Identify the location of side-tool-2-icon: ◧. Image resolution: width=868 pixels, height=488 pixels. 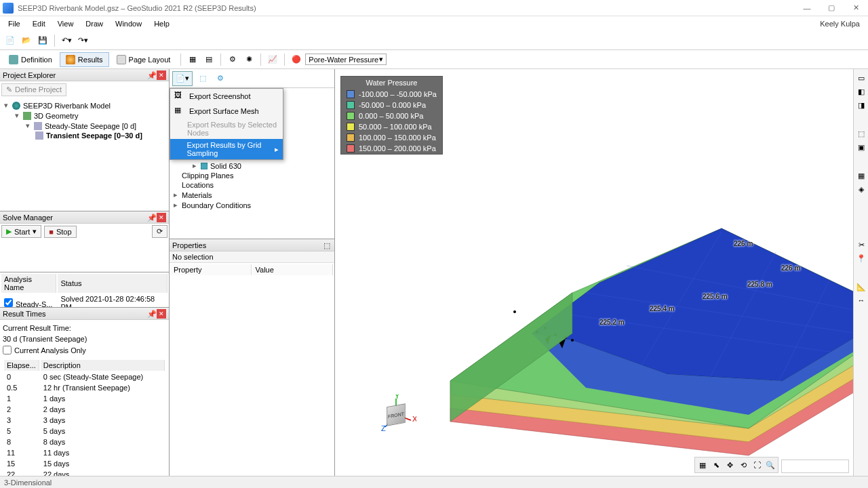
(861, 92).